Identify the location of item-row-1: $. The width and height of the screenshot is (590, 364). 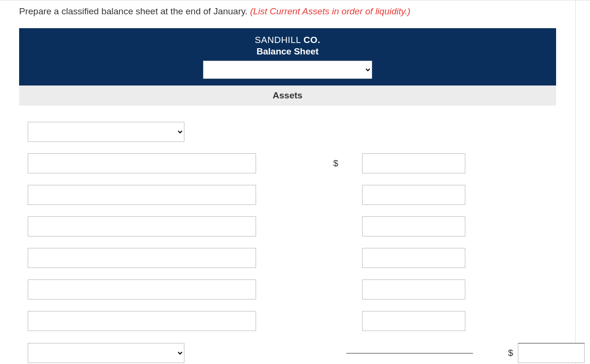
(288, 163).